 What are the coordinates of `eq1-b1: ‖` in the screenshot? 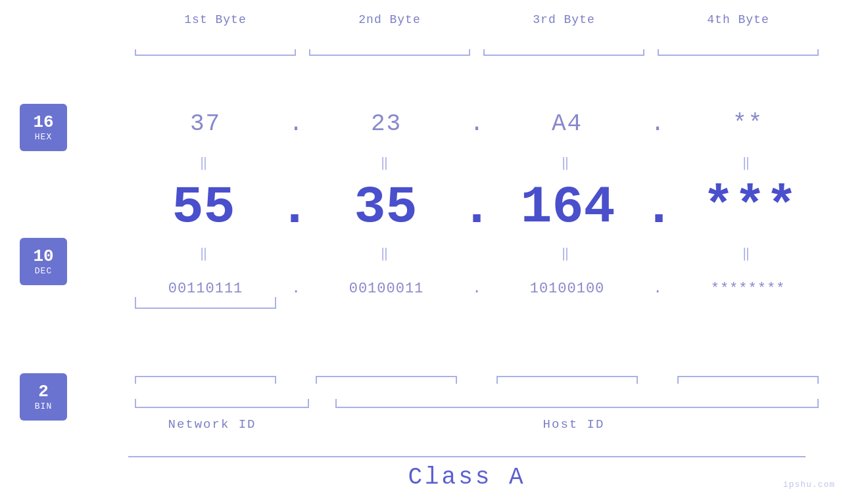 It's located at (205, 163).